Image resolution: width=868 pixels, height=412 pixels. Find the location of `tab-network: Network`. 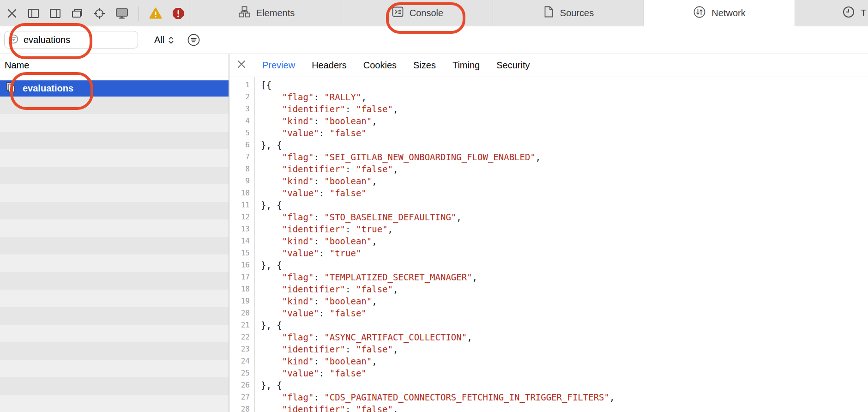

tab-network: Network is located at coordinates (719, 13).